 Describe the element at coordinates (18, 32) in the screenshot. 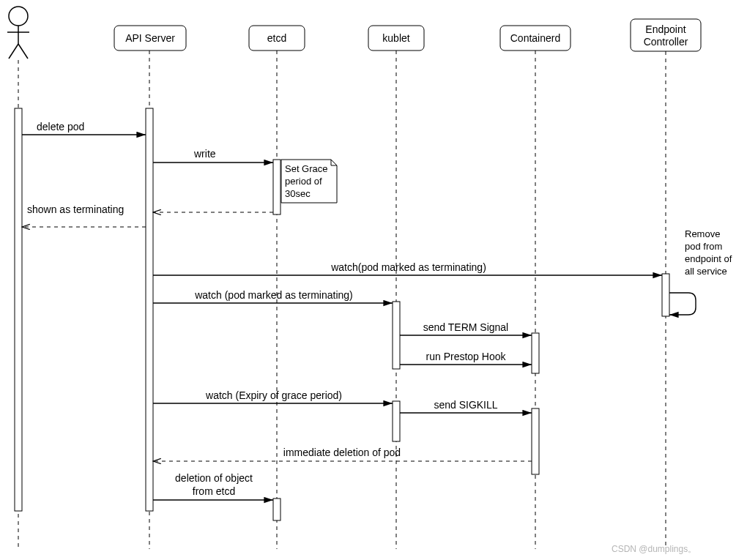

I see `actor-user` at that location.